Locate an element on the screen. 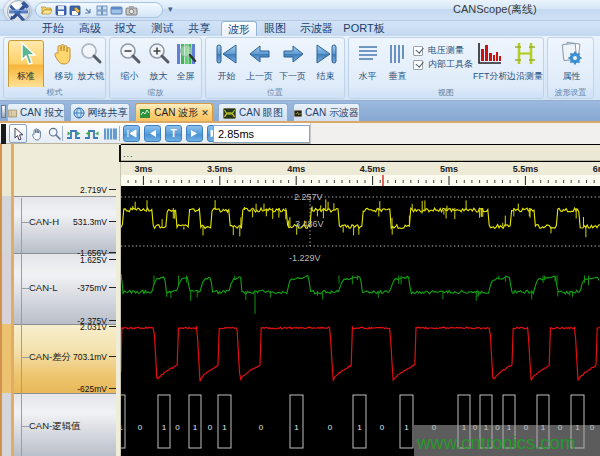 This screenshot has width=600, height=456. svg-text: 3.5ms is located at coordinates (220, 169).